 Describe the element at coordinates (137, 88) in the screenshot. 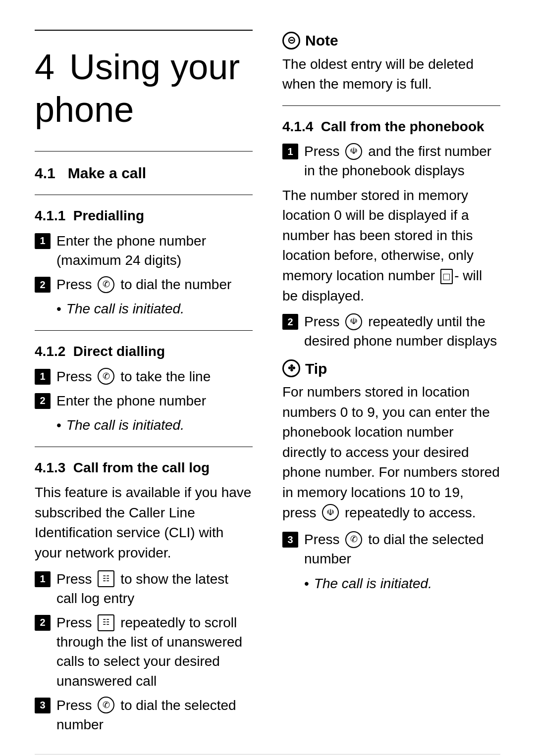

I see `chapter-title-text: Using your phone` at that location.